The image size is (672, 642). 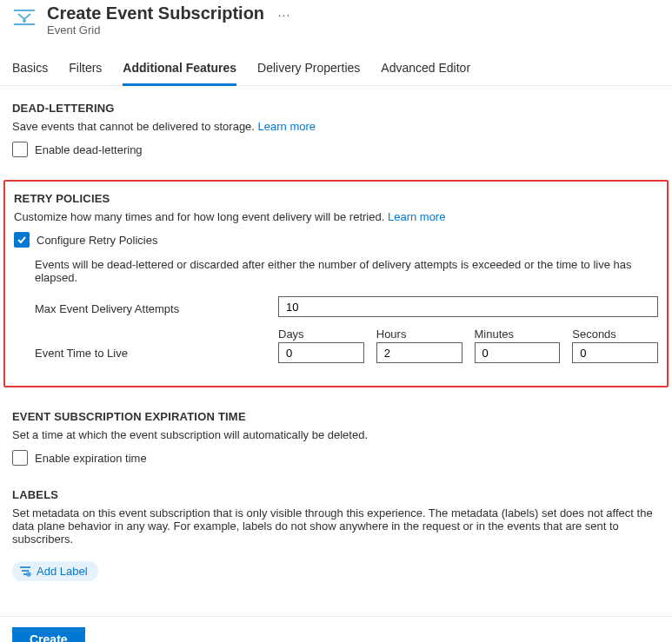 What do you see at coordinates (336, 198) in the screenshot?
I see `section-title: RETRY POLICIES` at bounding box center [336, 198].